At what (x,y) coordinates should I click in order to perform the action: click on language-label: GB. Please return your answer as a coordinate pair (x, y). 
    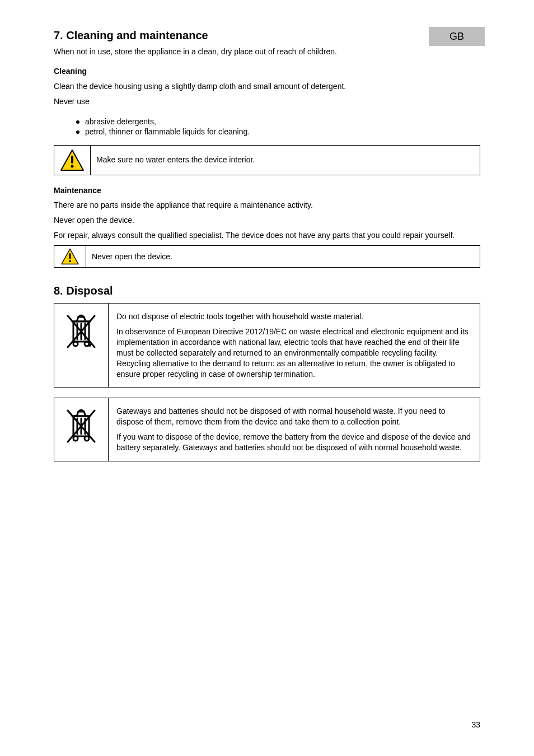
    Looking at the image, I should click on (457, 37).